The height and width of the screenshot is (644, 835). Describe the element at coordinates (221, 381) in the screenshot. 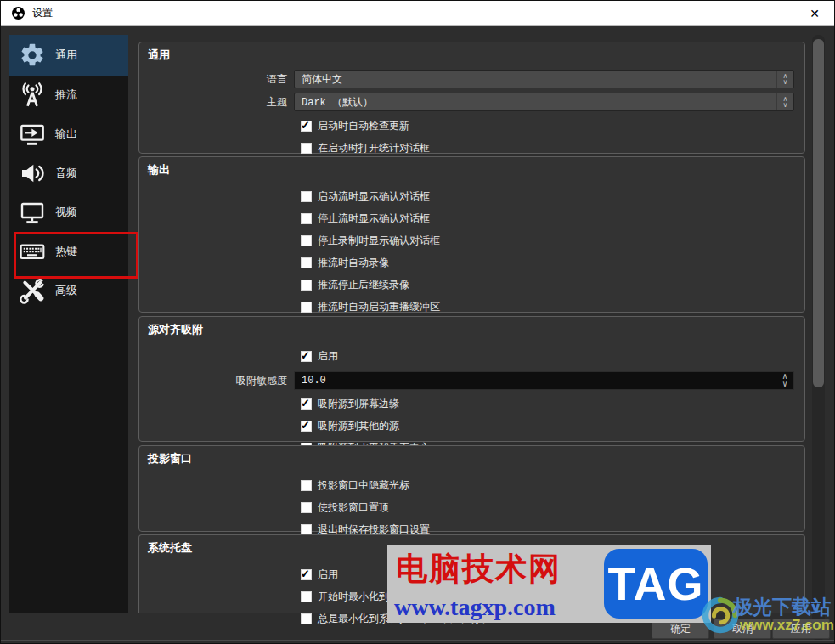

I see `snap-sensitivity-label: 吸附敏感度` at that location.